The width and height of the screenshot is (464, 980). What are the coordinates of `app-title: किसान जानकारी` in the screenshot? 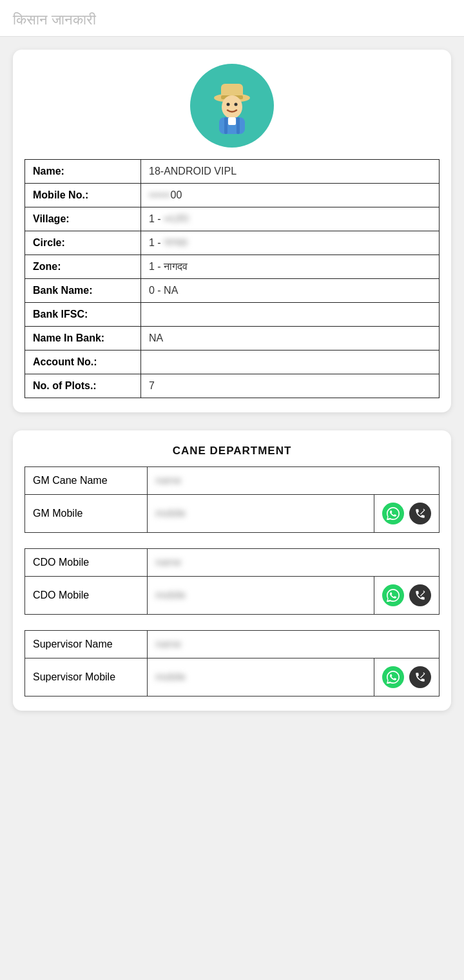 It's located at (54, 19).